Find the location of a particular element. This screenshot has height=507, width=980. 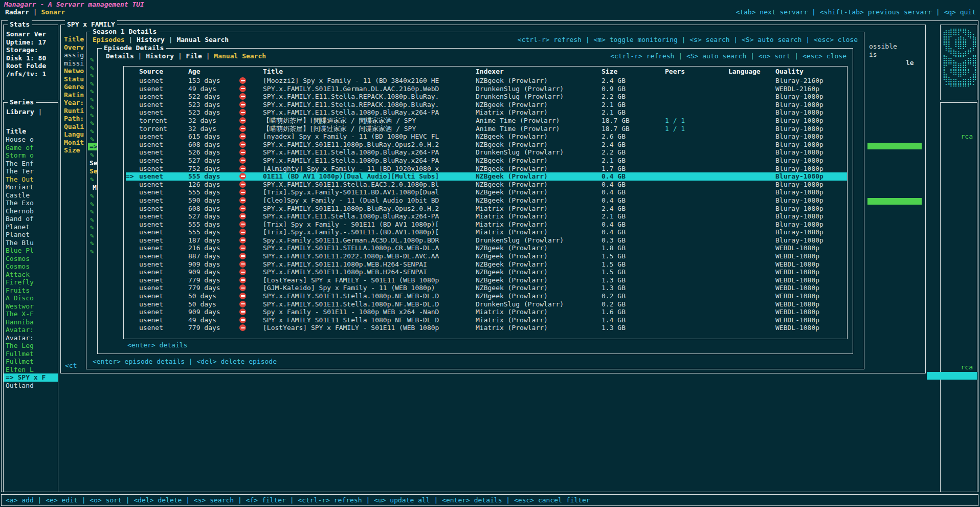

search-result-row: usenet 126 days SPY.X.FAMILY.S01E11.Stel… is located at coordinates (486, 185).